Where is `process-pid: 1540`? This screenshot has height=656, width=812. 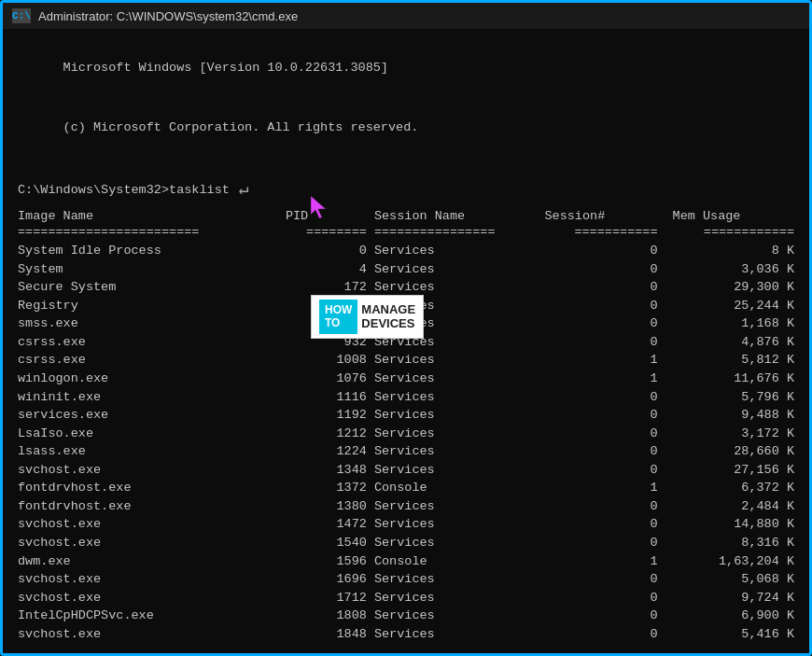 process-pid: 1540 is located at coordinates (330, 543).